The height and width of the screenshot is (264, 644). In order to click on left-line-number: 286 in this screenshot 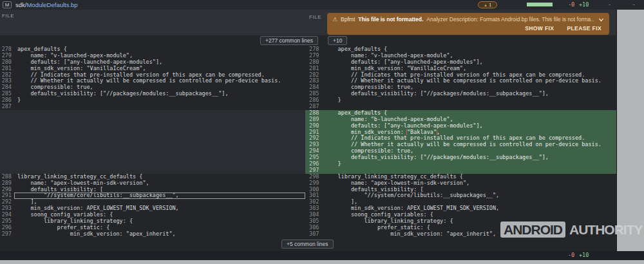, I will do `click(7, 100)`.